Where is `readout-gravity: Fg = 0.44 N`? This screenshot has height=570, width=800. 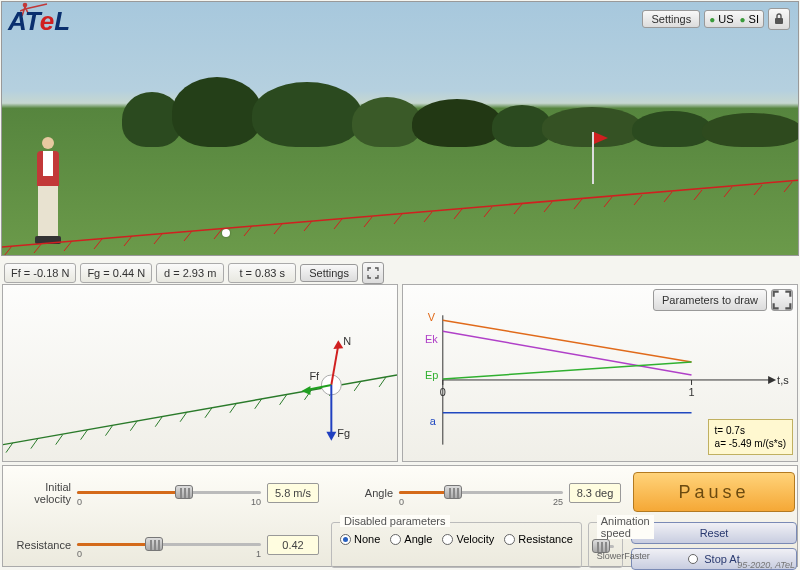 readout-gravity: Fg = 0.44 N is located at coordinates (116, 273).